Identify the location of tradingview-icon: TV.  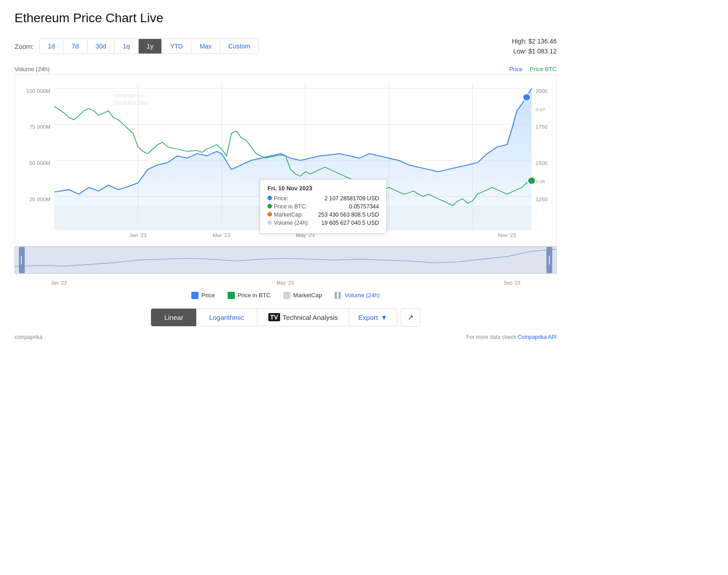
(274, 317).